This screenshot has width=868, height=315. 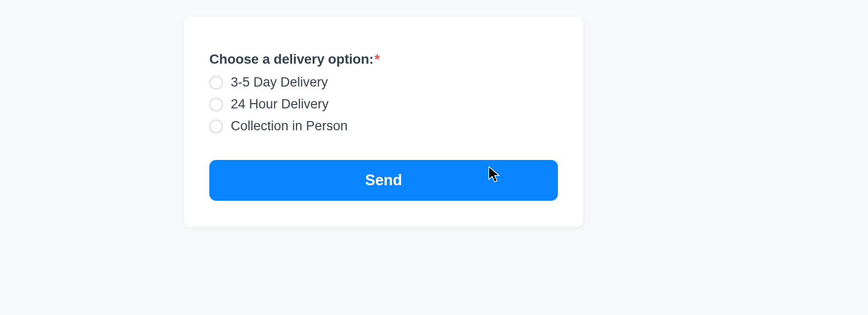 What do you see at coordinates (279, 83) in the screenshot?
I see `radio-option-label: 3-5 Day Delivery` at bounding box center [279, 83].